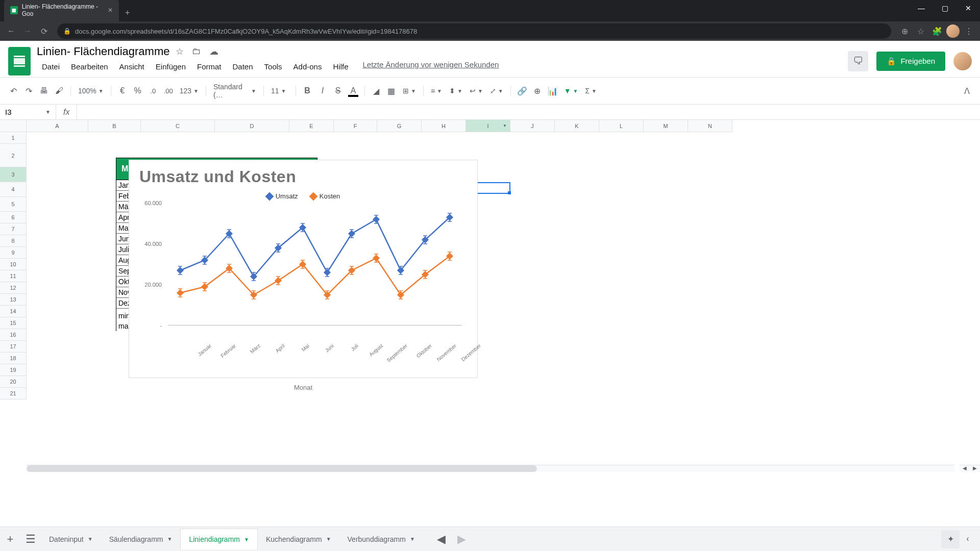 This screenshot has height=551, width=980. Describe the element at coordinates (141, 539) in the screenshot. I see `sheet-tab-säulendiagramm: Säulendiagramm▼` at that location.